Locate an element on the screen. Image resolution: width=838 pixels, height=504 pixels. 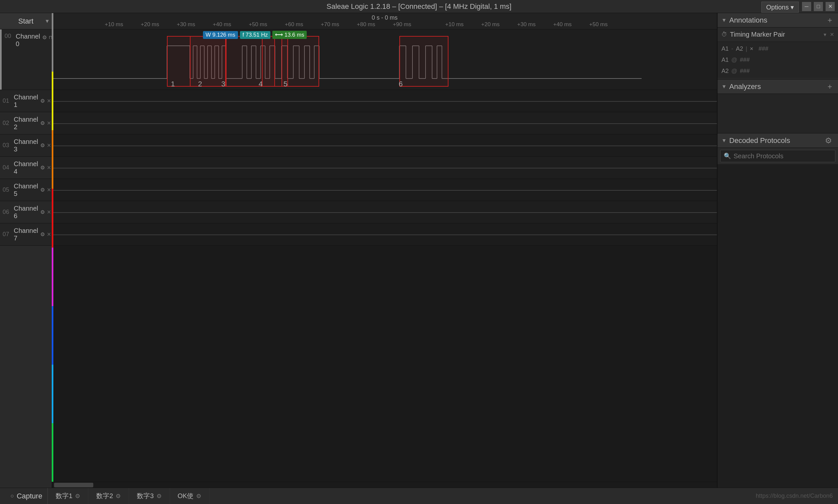
channel-gear-07: ⚙ is located at coordinates (42, 234).